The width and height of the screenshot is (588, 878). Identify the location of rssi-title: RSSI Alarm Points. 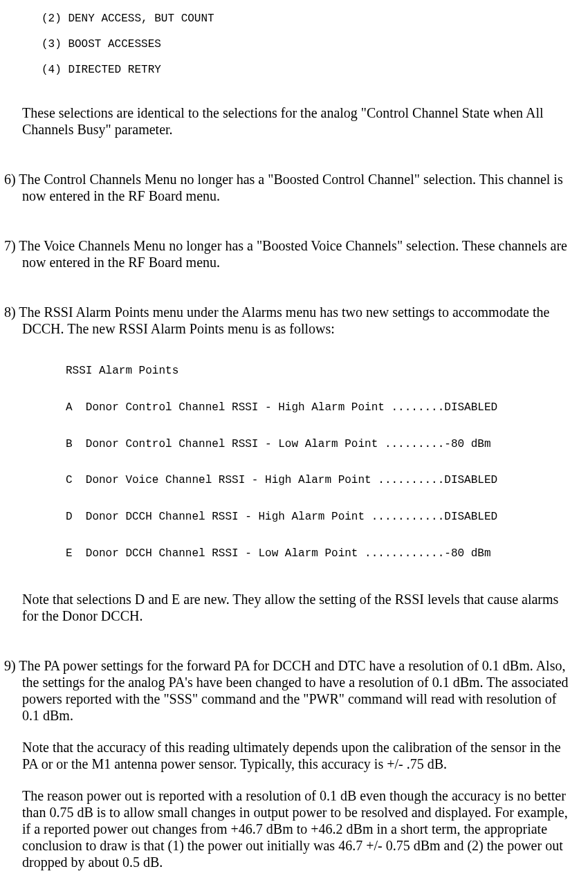
(327, 371).